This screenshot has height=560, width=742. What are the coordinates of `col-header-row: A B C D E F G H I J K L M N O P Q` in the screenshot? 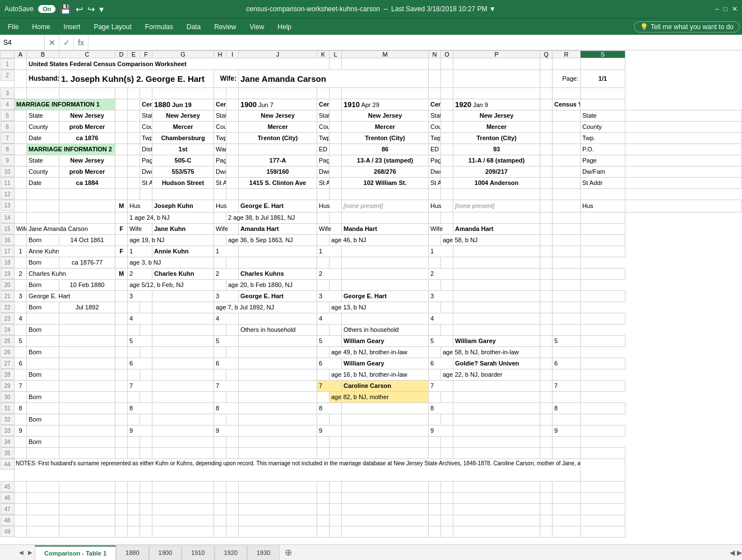 It's located at (371, 55).